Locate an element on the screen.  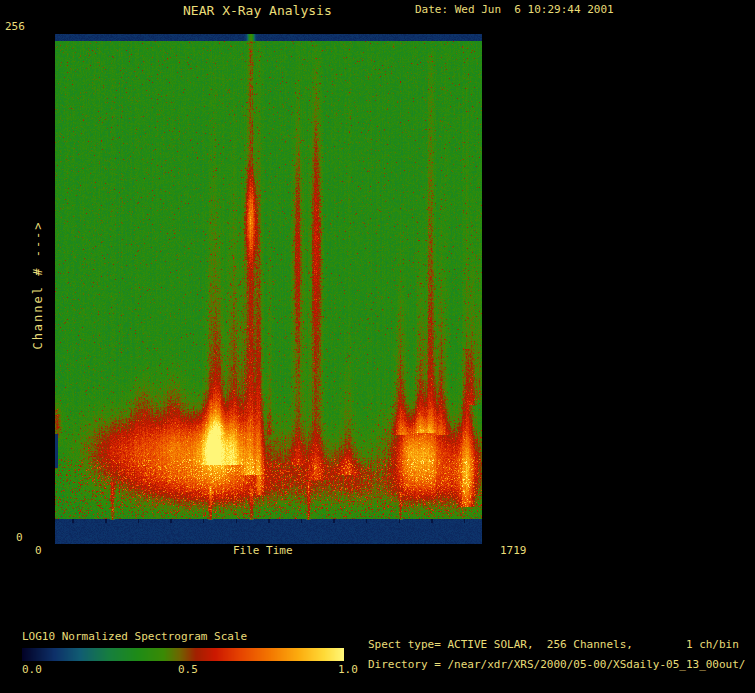
colorbar-title: LOG10 Normalized Spectrogram Scale is located at coordinates (134, 637).